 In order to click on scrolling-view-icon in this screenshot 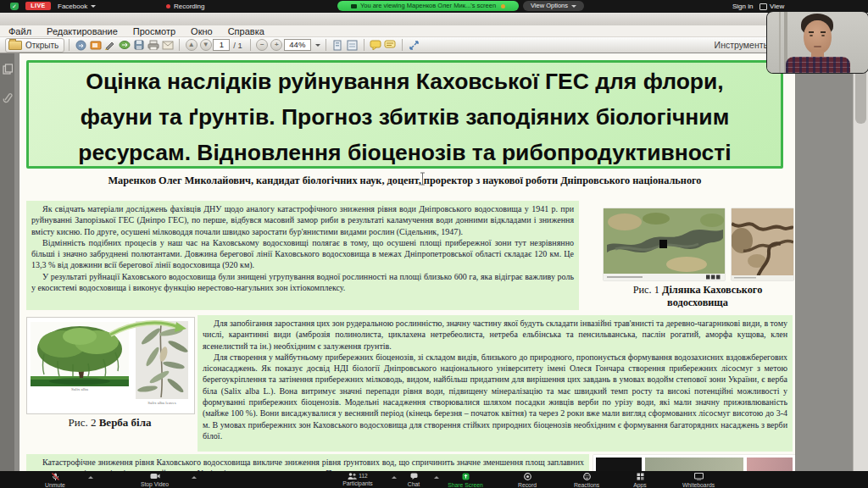, I will do `click(353, 46)`.